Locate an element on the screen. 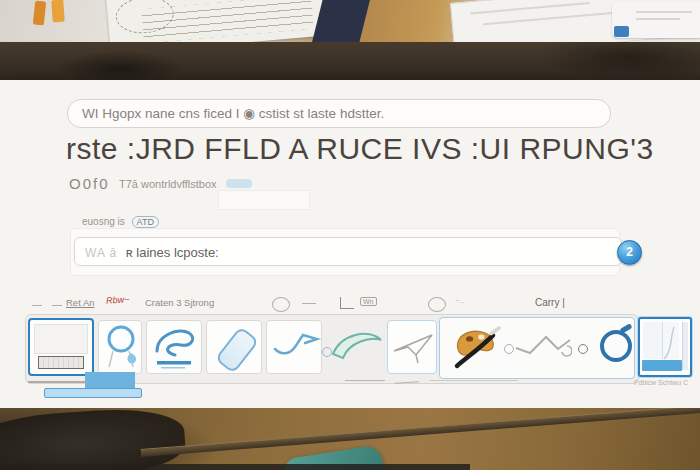 This screenshot has width=700, height=470. tablet-edge-bottom is located at coordinates (420, 432).